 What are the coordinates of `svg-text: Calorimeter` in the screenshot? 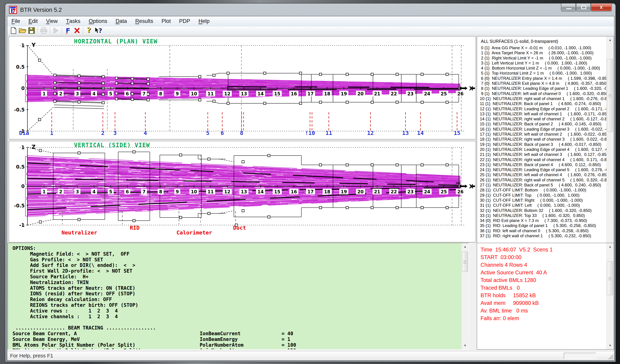 It's located at (194, 233).